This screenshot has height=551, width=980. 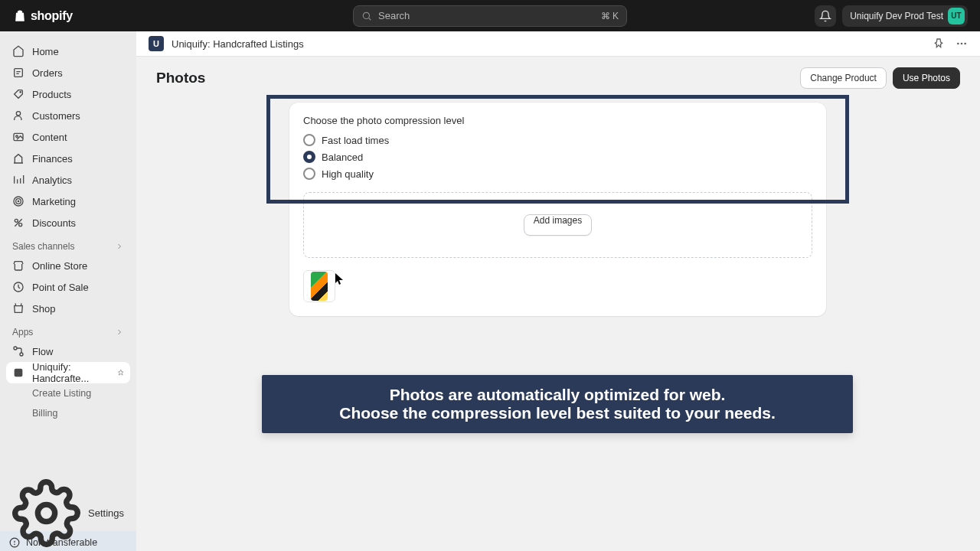 I want to click on section-sales-channels: Sales channels, so click(x=68, y=244).